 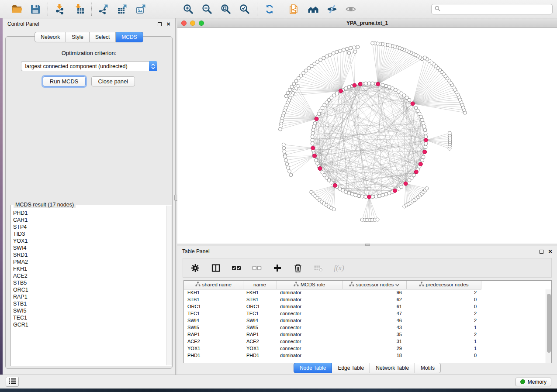 What do you see at coordinates (93, 325) in the screenshot?
I see `mcds-node-item: GCR1` at bounding box center [93, 325].